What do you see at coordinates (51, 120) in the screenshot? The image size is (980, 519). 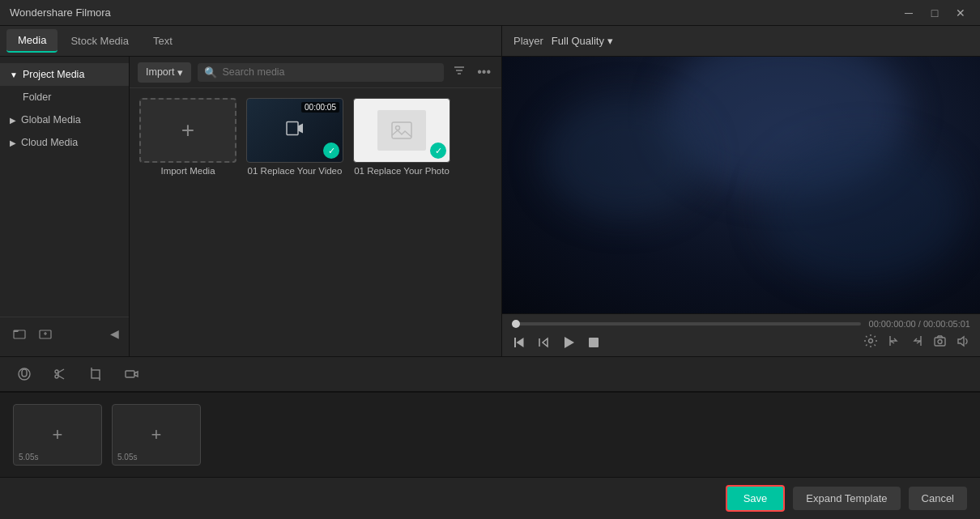 I see `sidebar-label-global-media: Global Media` at bounding box center [51, 120].